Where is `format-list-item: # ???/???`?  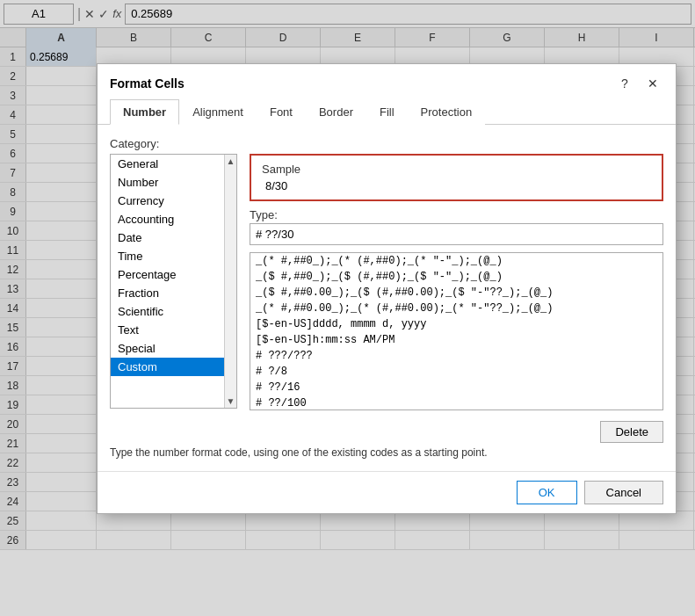 format-list-item: # ???/??? is located at coordinates (457, 356).